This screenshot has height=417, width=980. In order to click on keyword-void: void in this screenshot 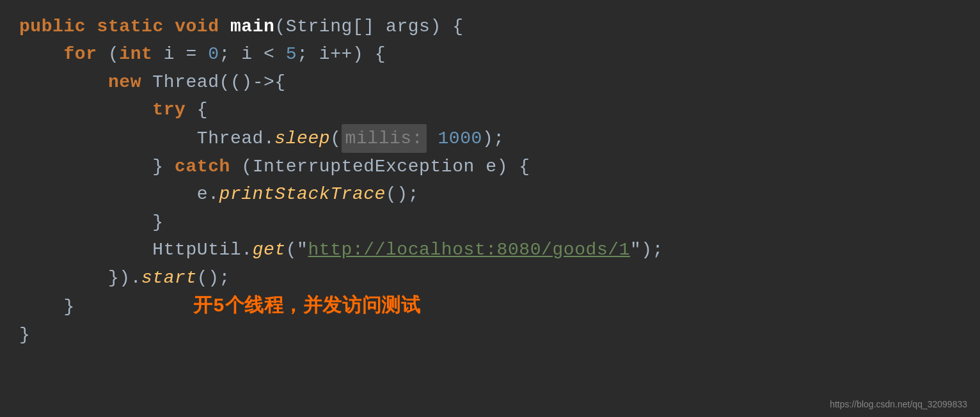, I will do `click(197, 27)`.